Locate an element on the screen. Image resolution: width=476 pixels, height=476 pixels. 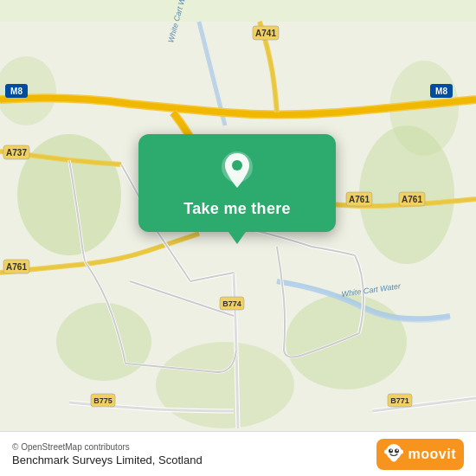
svg-text: B775 is located at coordinates (103, 401).